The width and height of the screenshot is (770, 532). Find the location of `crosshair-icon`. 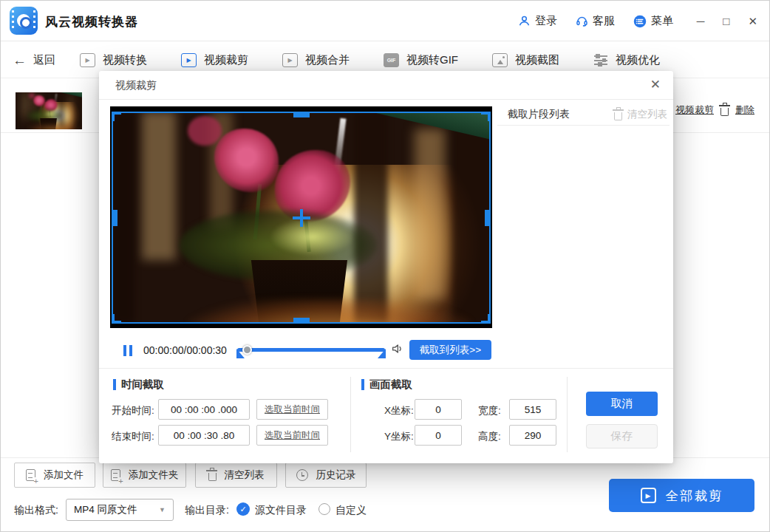

crosshair-icon is located at coordinates (301, 218).